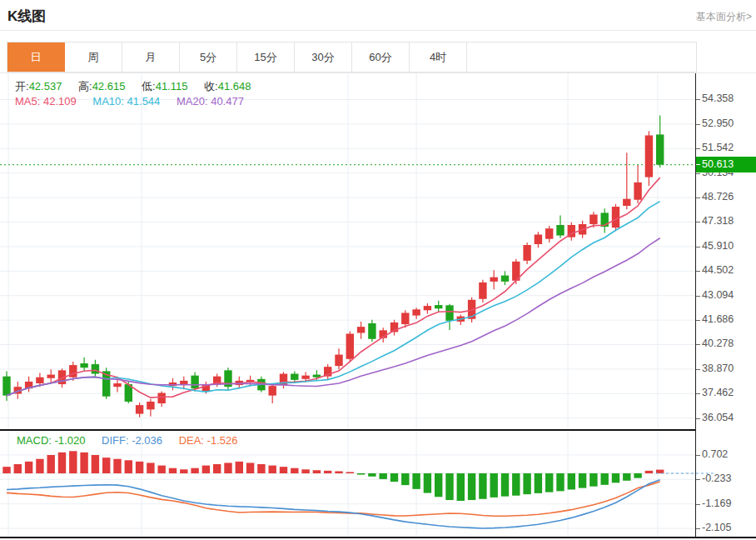  Describe the element at coordinates (27, 102) in the screenshot. I see `ma5-label: MA5:` at that location.